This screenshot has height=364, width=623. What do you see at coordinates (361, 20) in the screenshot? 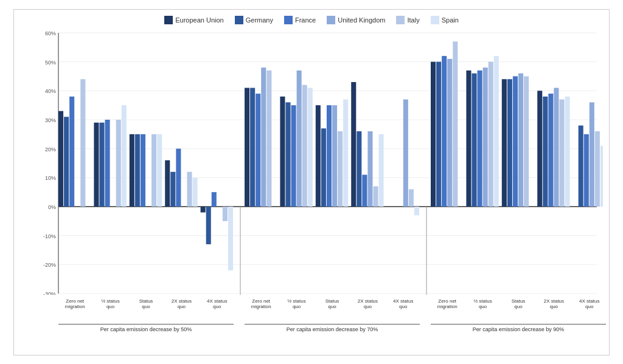
I see `legend-label-3: United Kingdom` at bounding box center [361, 20].